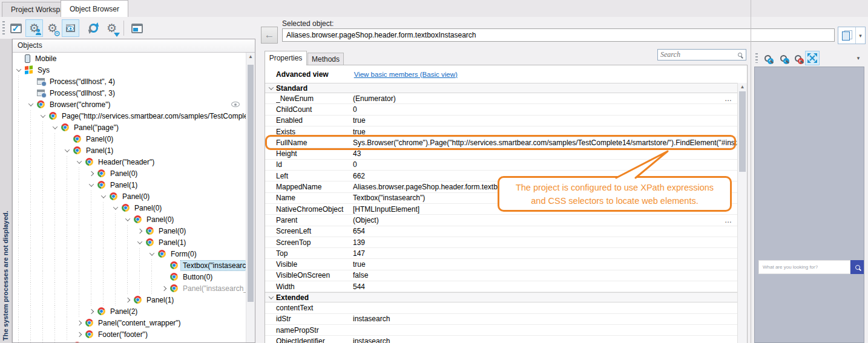 The height and width of the screenshot is (343, 868). Describe the element at coordinates (130, 127) in the screenshot. I see `tree-item: Panel("page")` at that location.